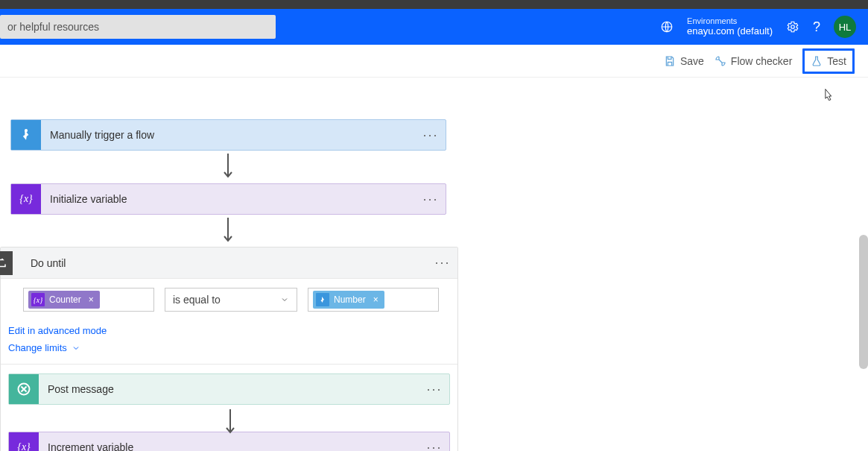  I want to click on step-init-menu: ···, so click(431, 200).